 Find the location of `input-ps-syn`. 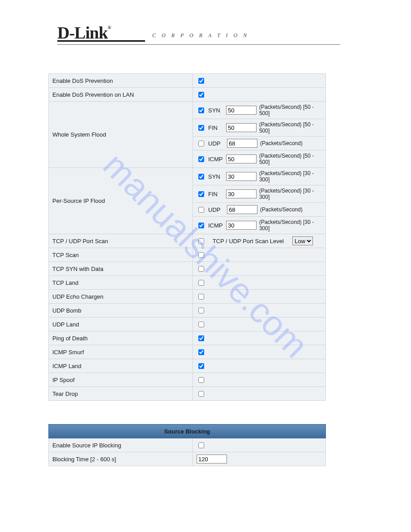

input-ps-syn is located at coordinates (241, 176).